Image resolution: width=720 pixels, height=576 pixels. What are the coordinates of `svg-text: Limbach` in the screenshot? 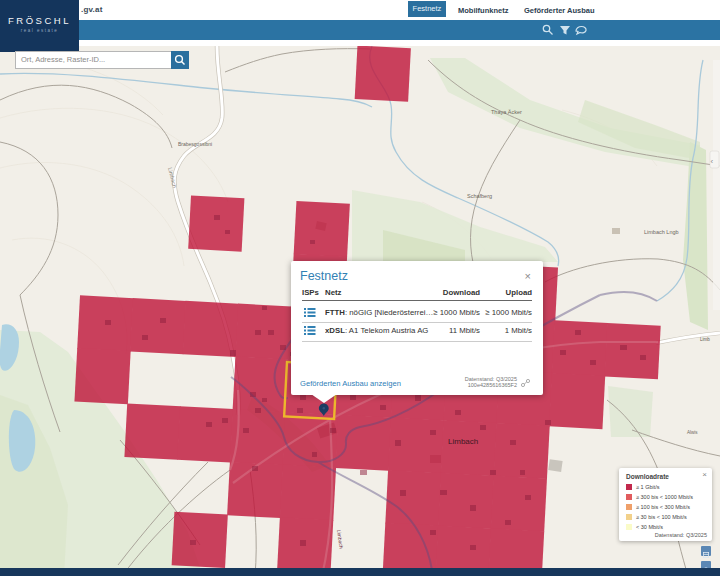 It's located at (463, 442).